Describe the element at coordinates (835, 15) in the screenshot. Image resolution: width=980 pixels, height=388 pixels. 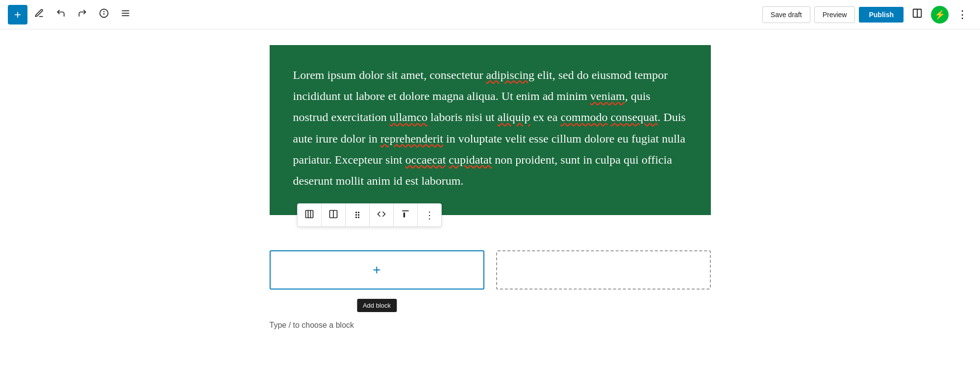
I see `preview-button: Preview` at that location.